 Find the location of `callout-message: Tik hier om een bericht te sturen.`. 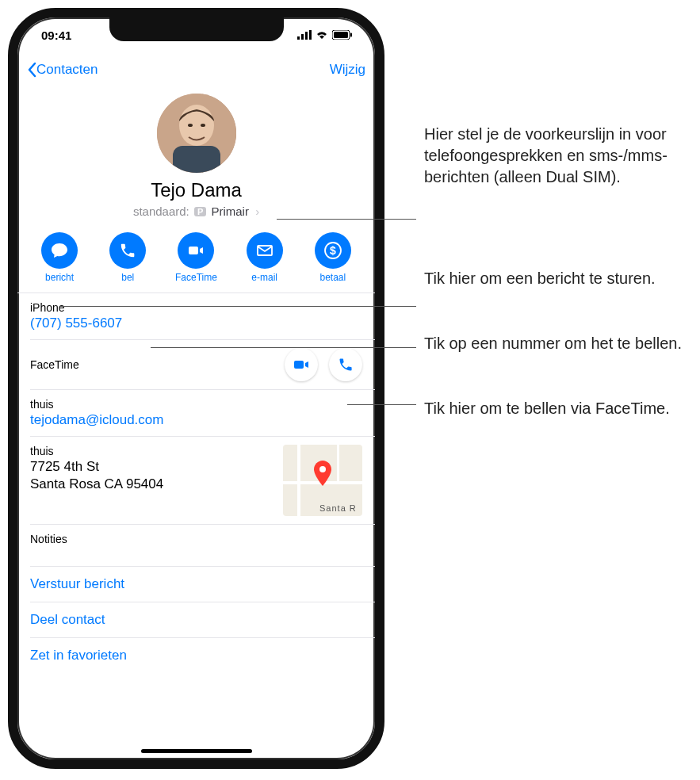

callout-message: Tik hier om een bericht te sturen. is located at coordinates (540, 279).